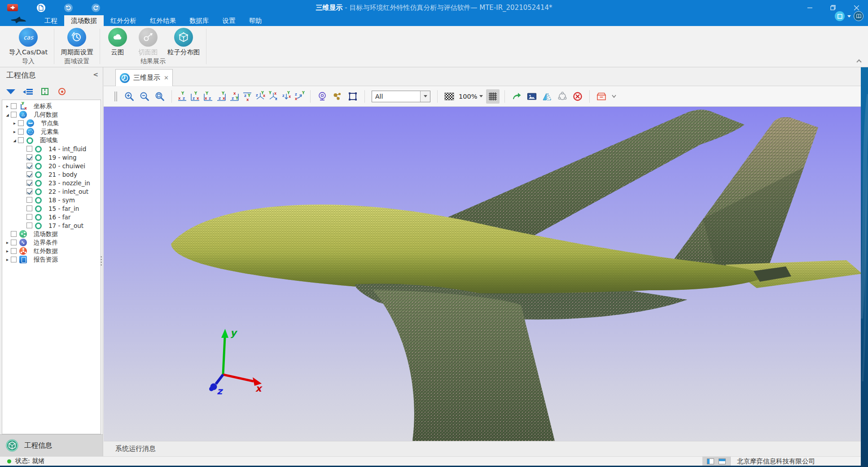 The image size is (868, 467). What do you see at coordinates (208, 96) in the screenshot?
I see `view-left-button: xzY` at bounding box center [208, 96].